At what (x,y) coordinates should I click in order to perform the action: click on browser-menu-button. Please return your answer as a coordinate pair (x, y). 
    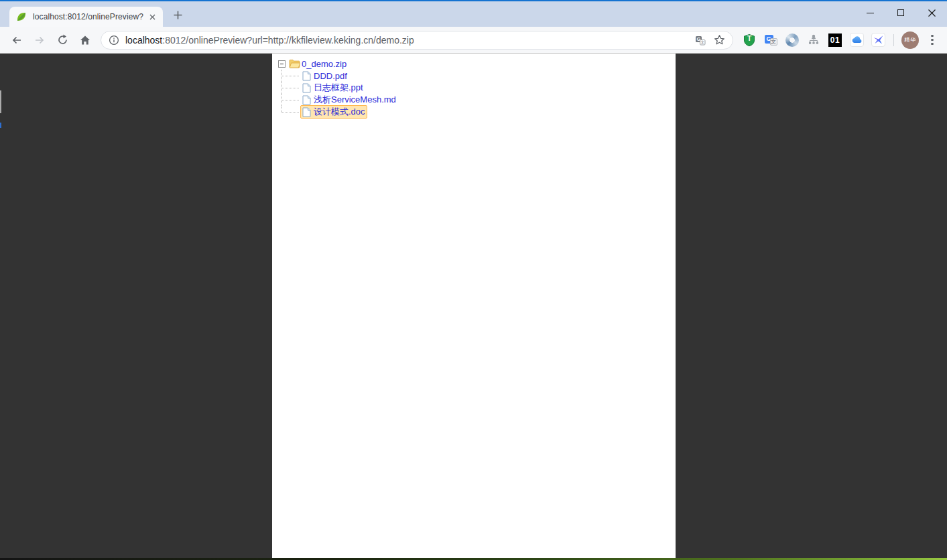
    Looking at the image, I should click on (932, 40).